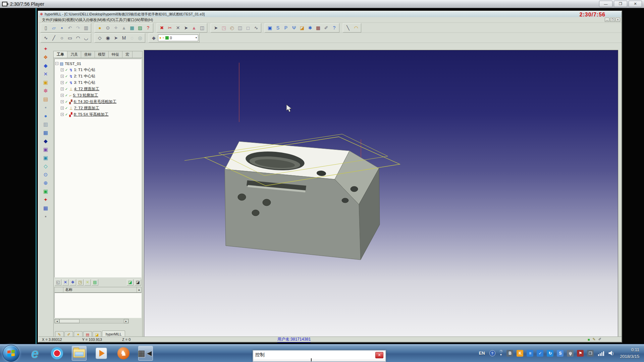 The height and width of the screenshot is (362, 644). Describe the element at coordinates (294, 28) in the screenshot. I see `hm-tooling-icon: Ψ` at that location.